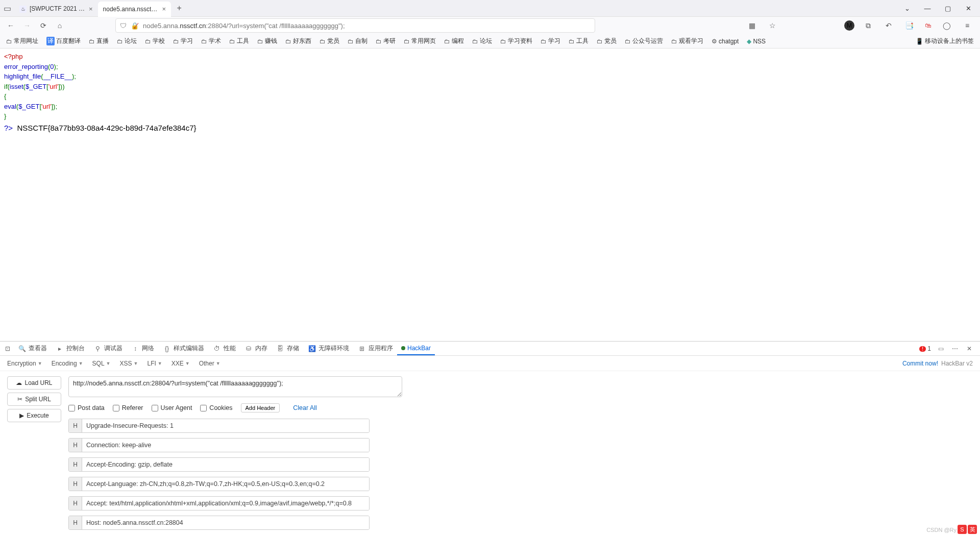 Image resolution: width=980 pixels, height=535 pixels. What do you see at coordinates (43, 26) in the screenshot?
I see `reload-button: ⟳` at bounding box center [43, 26].